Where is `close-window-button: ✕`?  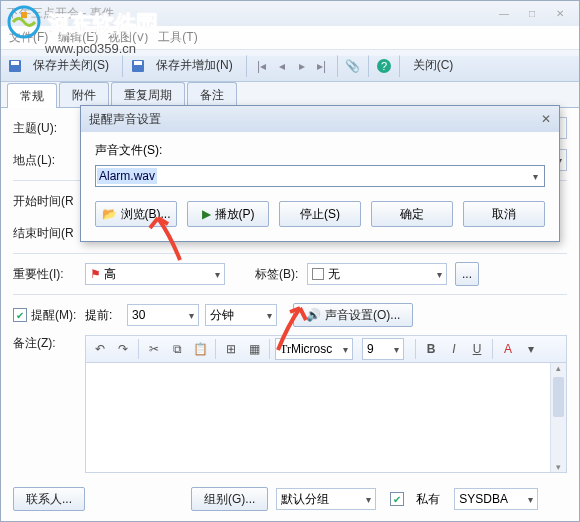
close-window-button: ✕ is located at coordinates (560, 14).